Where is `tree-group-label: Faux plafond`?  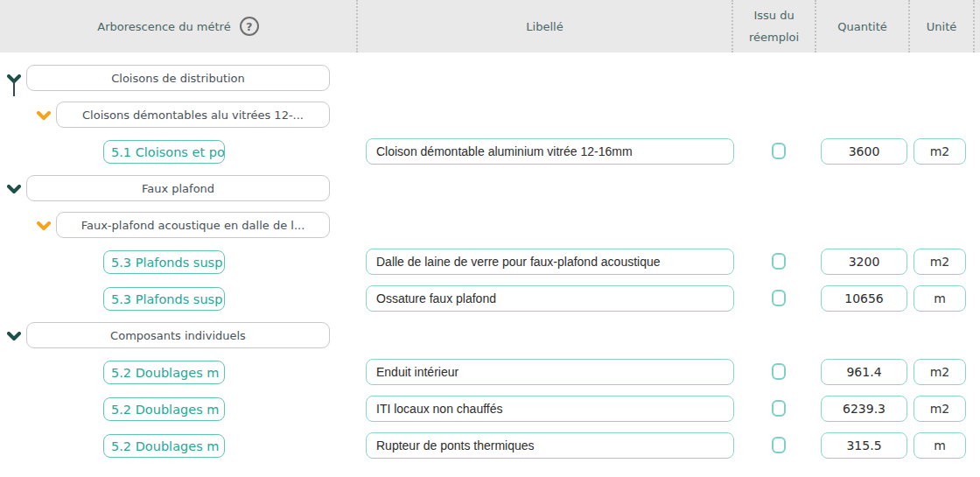
tree-group-label: Faux plafond is located at coordinates (178, 189).